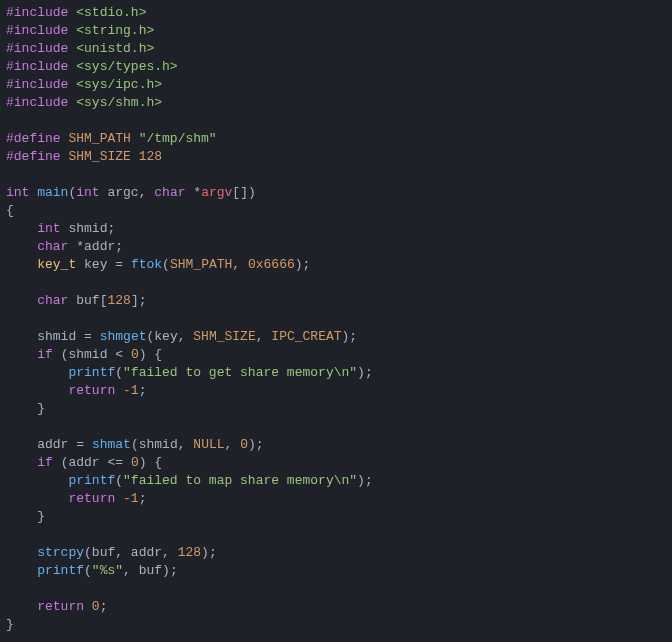 Image resolution: width=672 pixels, height=642 pixels. I want to click on function-name: main, so click(52, 192).